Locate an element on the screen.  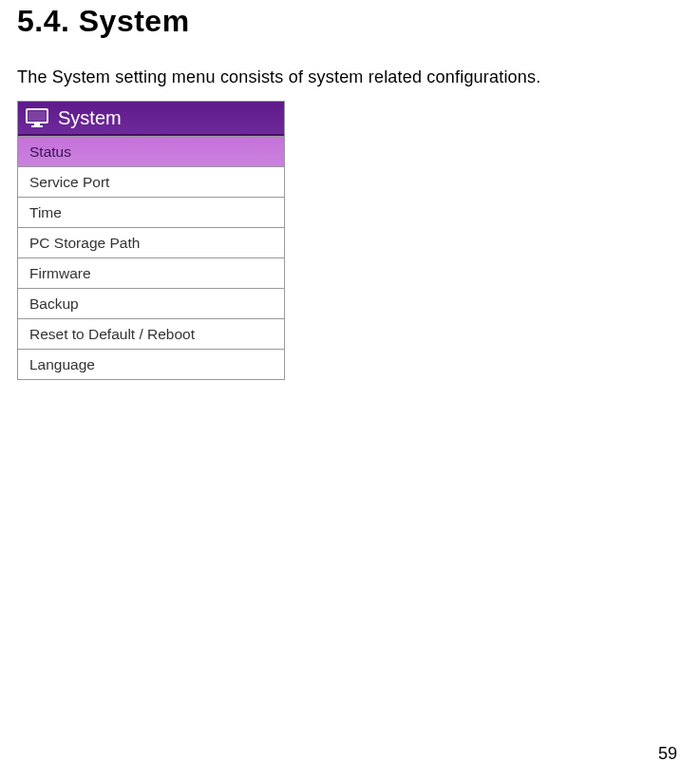
menu-item-pc-storage-path: PC Storage Path is located at coordinates (151, 242).